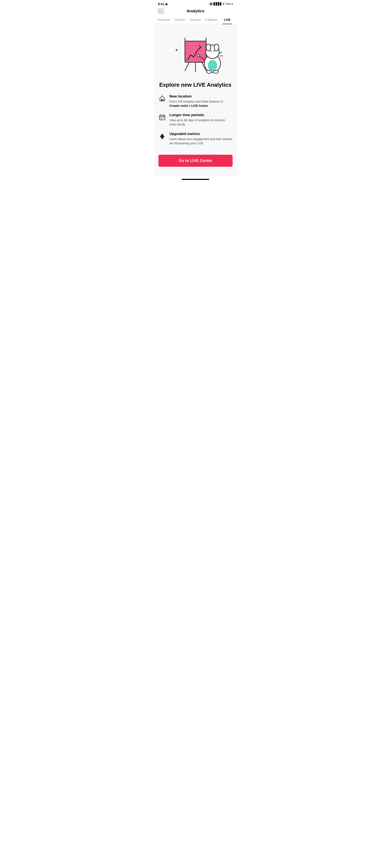 The image size is (391, 868). Describe the element at coordinates (211, 4) in the screenshot. I see `mute-icon: 🔕` at that location.